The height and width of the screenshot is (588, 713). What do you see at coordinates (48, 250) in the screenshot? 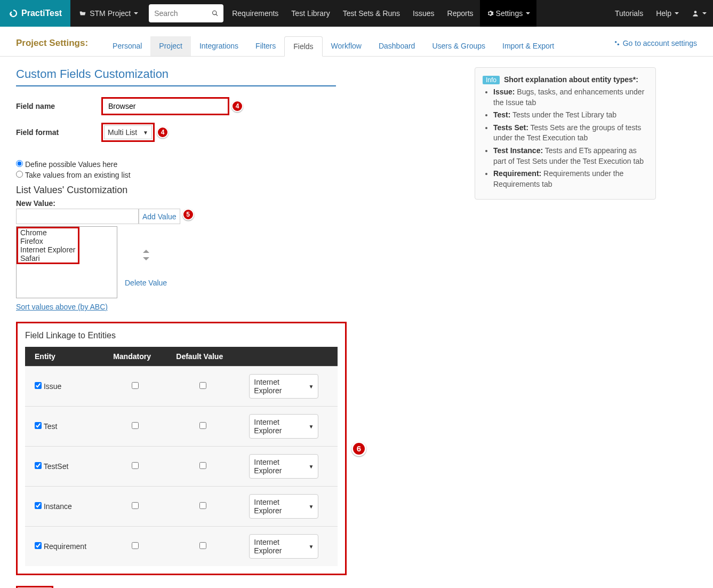
I see `list-item: Internet Explorer` at bounding box center [48, 250].